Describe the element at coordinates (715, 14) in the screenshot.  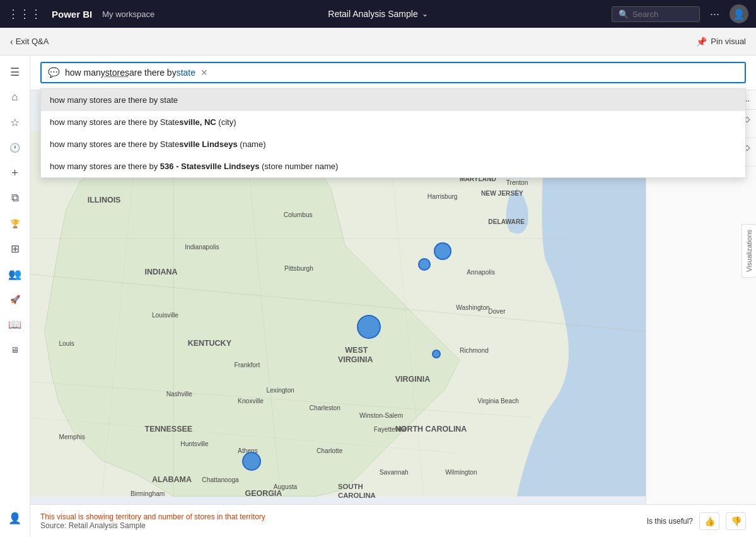
I see `more-options-icon: ···` at that location.